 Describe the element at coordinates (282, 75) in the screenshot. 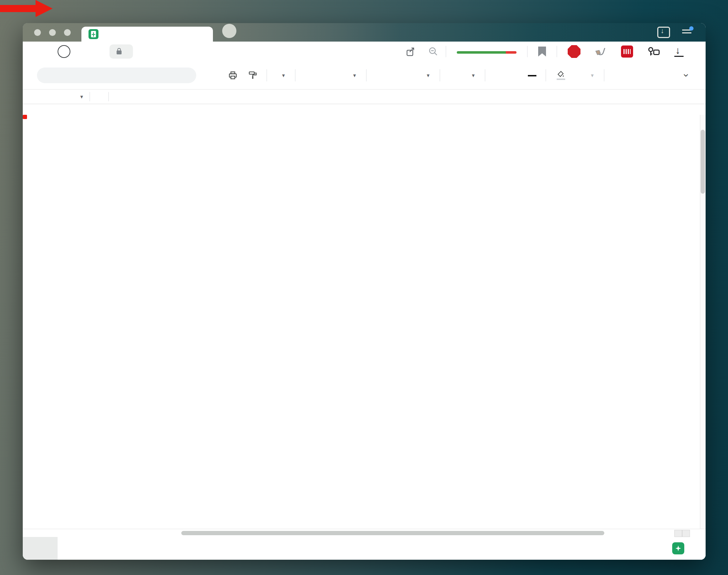

I see `zoom-select: ▼` at that location.